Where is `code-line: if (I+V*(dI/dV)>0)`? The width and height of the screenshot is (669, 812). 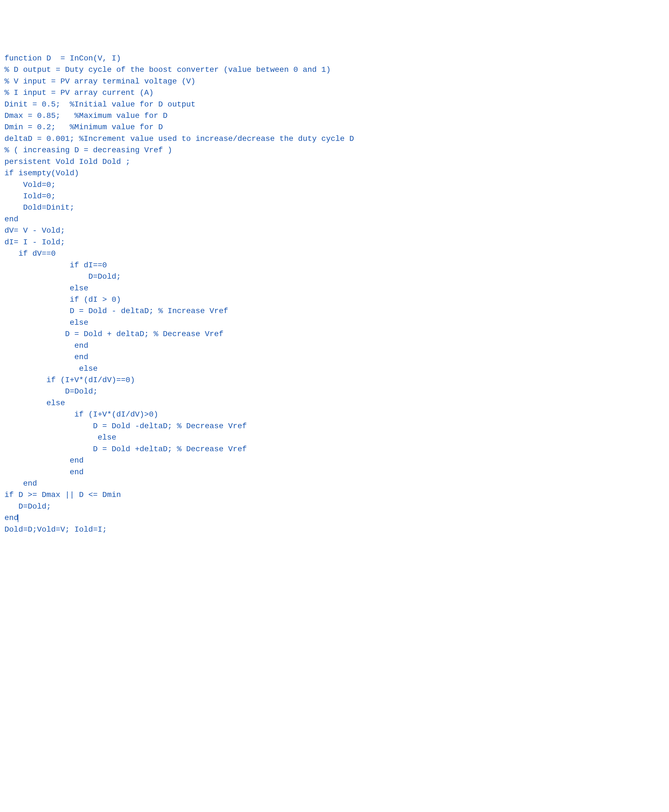
code-line: if (I+V*(dI/dV)>0) is located at coordinates (82, 415).